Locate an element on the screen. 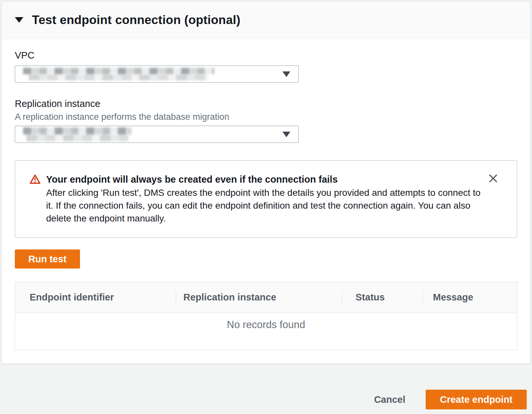  replication-instance-label: Replication instance is located at coordinates (266, 104).